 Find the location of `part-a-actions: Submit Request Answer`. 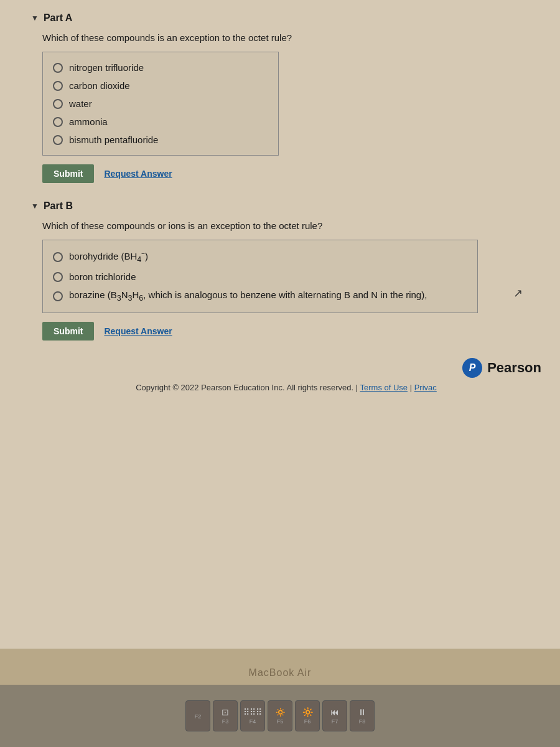

part-a-actions: Submit Request Answer is located at coordinates (292, 174).